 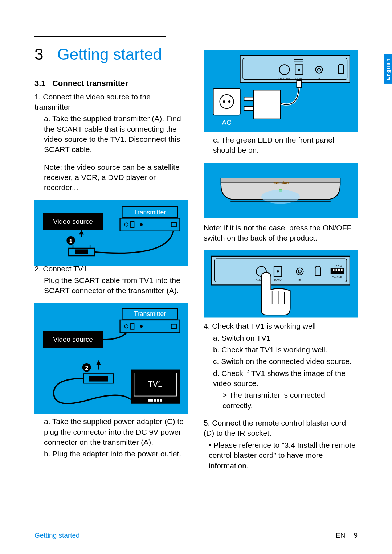 I want to click on note-2: Note: if it is not the case, press the O…, so click(x=281, y=233).